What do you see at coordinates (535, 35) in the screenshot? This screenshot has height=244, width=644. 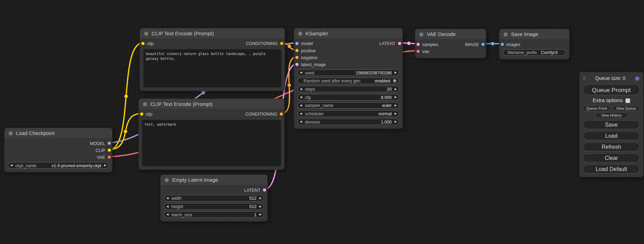 I see `node-title-bar: Save Image` at bounding box center [535, 35].